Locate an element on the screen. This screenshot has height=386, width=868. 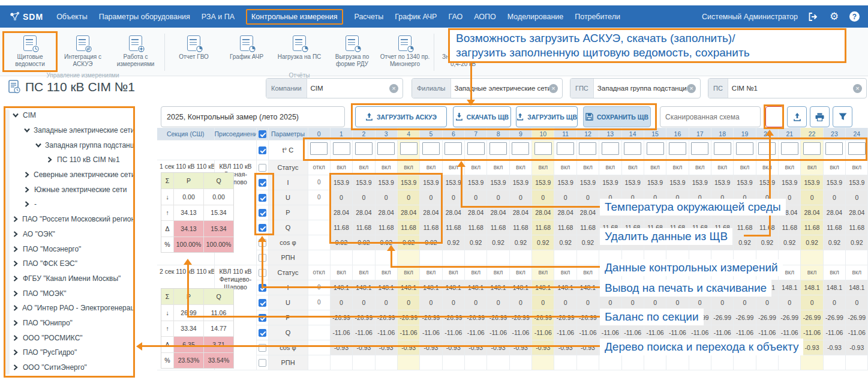
tree-item-label: CIM is located at coordinates (29, 115).